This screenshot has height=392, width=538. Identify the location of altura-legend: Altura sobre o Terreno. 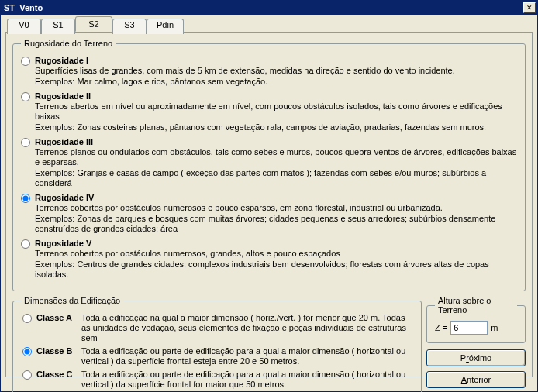
(476, 305).